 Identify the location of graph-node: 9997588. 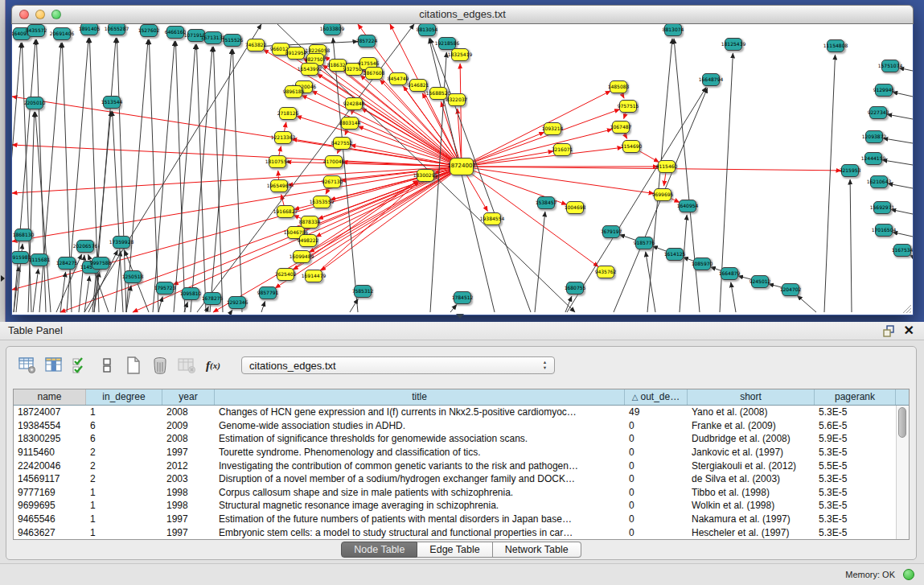
(101, 263).